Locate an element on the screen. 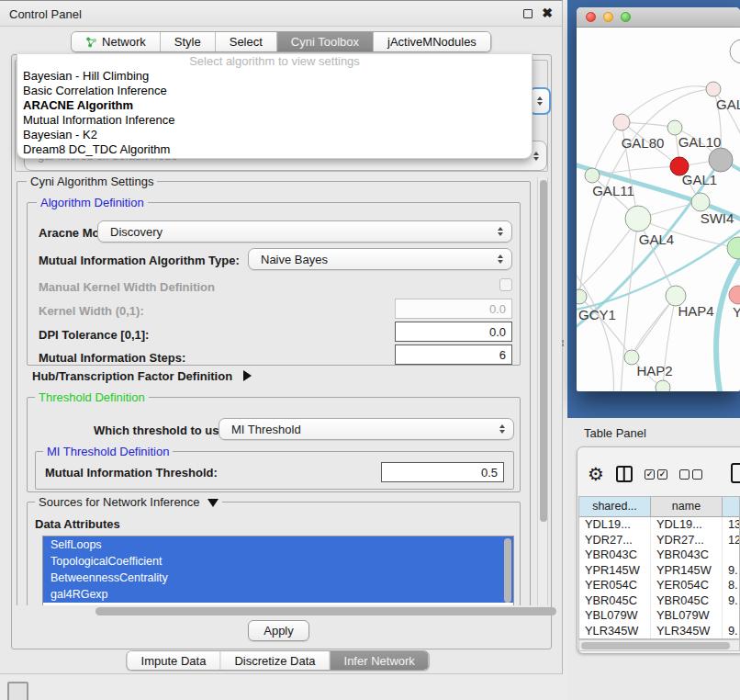 This screenshot has height=700, width=740. tab-label: Infer Network is located at coordinates (380, 661).